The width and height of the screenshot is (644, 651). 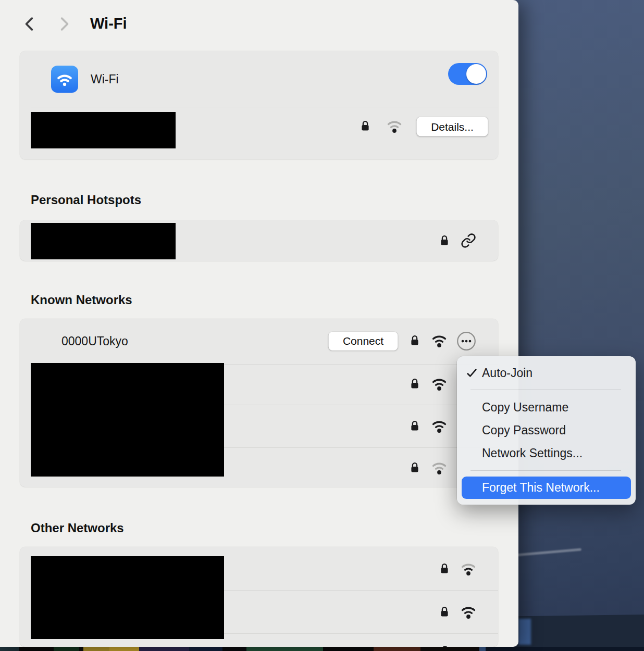 What do you see at coordinates (364, 341) in the screenshot?
I see `connect-button: Connect` at bounding box center [364, 341].